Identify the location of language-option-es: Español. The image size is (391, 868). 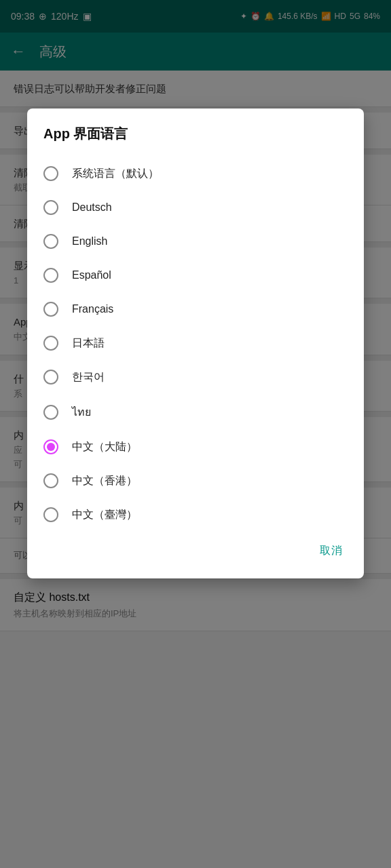
(196, 275).